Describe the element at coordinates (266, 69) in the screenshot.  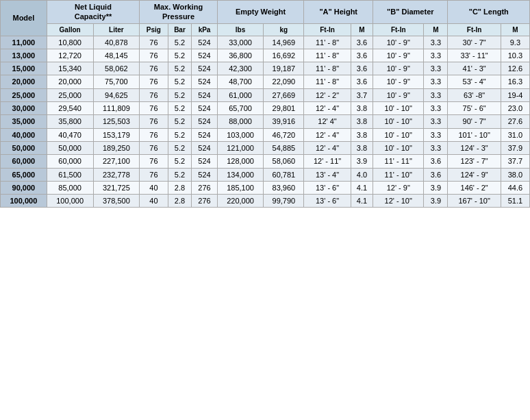
I see `table-row: 15,00015,34058,062765.252442,30019,18711…` at that location.